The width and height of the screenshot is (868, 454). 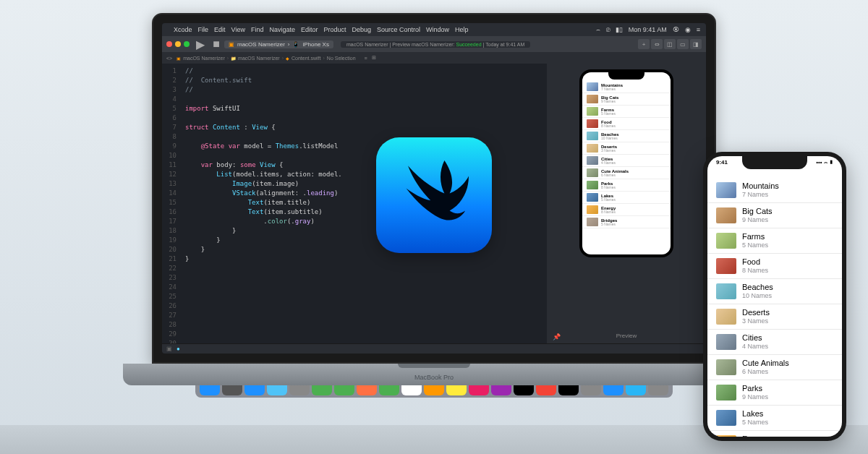 I want to click on menu-help: Help, so click(x=461, y=30).